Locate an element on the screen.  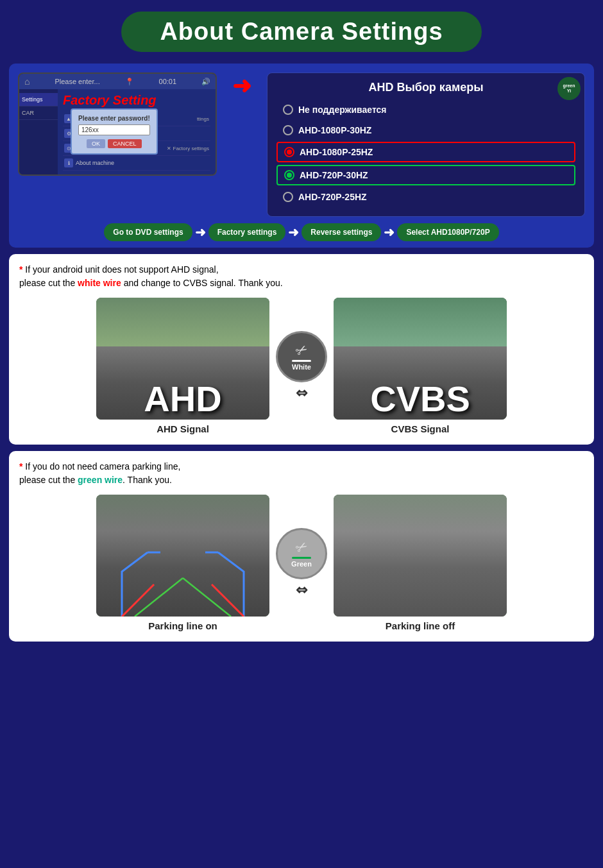
radio-inner-unsupported is located at coordinates (288, 110).